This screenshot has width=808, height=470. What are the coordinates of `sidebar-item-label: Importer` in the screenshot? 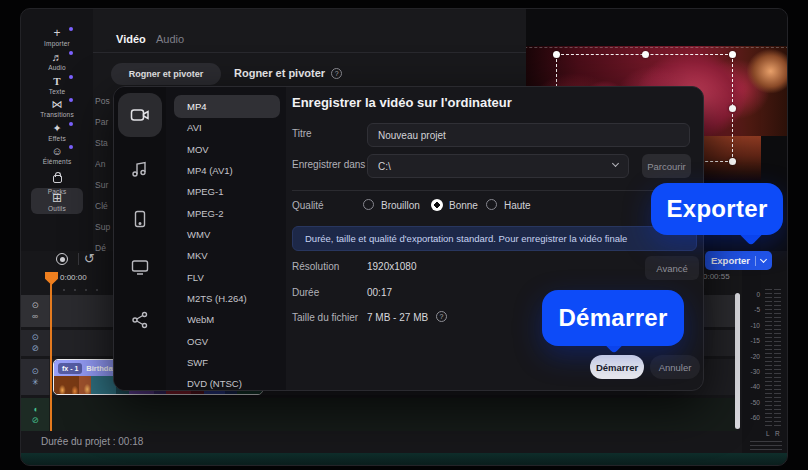 It's located at (57, 44).